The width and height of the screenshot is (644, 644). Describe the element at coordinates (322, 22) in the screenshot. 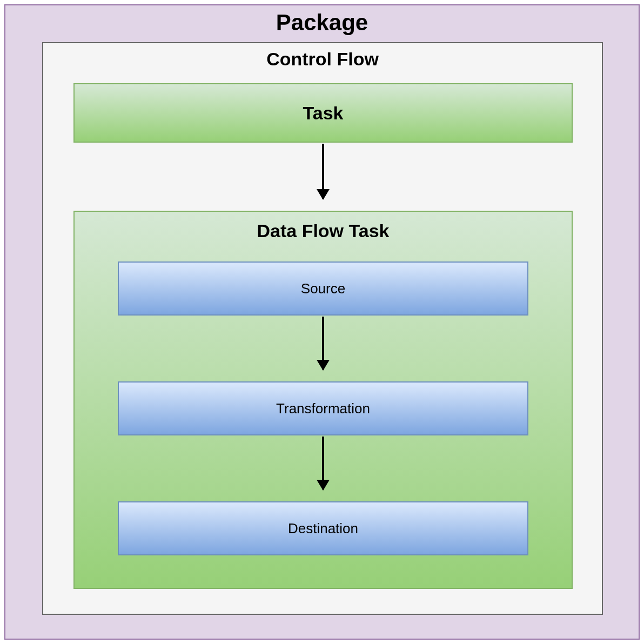

I see `package-title: Package` at that location.